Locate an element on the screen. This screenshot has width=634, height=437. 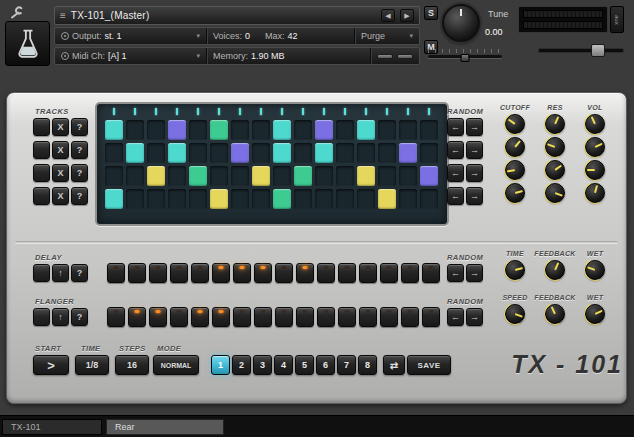
instrument-icon-box is located at coordinates (28, 44).